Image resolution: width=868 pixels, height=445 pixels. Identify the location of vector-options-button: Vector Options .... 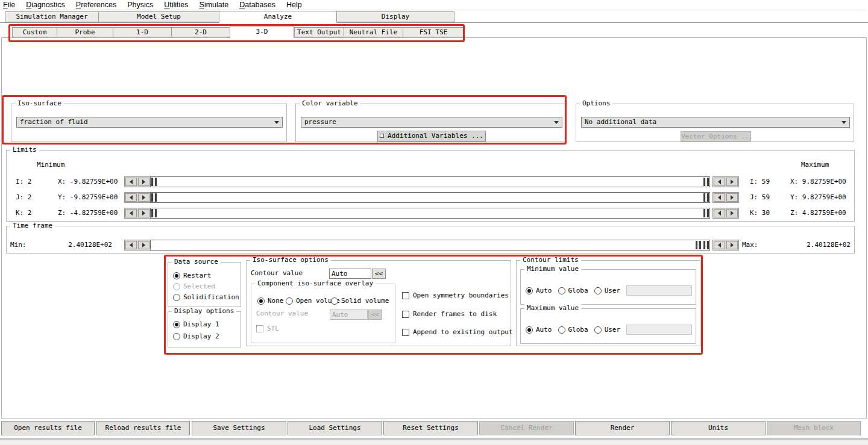
(716, 136).